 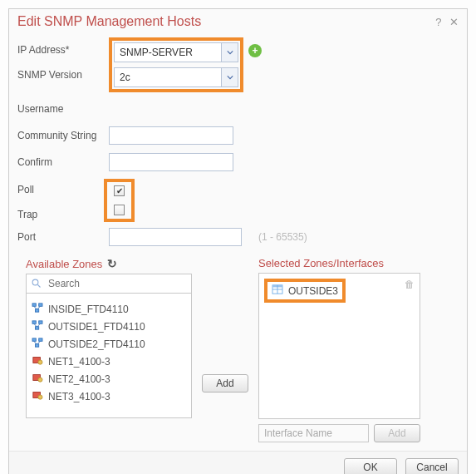 I want to click on port-hint: (1 - 65535), so click(x=282, y=237).